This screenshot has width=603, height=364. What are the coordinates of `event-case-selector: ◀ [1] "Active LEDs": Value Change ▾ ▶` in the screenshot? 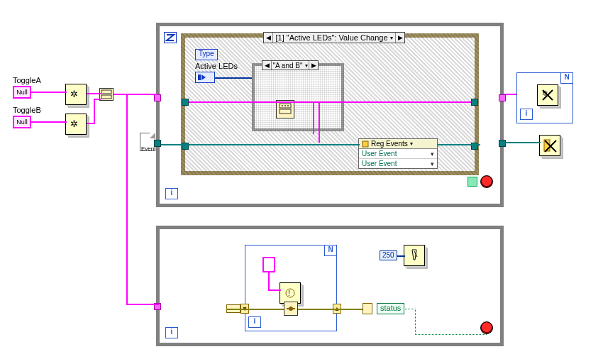 It's located at (334, 38).